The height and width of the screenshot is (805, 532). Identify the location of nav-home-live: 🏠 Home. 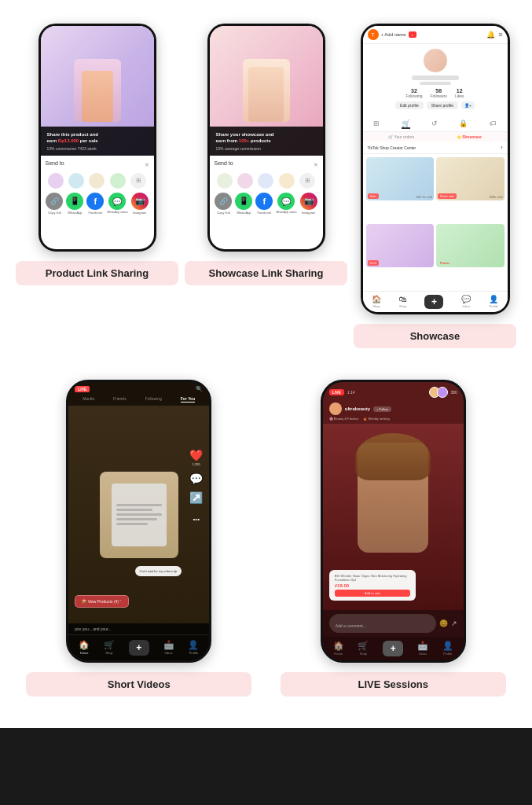
(339, 649).